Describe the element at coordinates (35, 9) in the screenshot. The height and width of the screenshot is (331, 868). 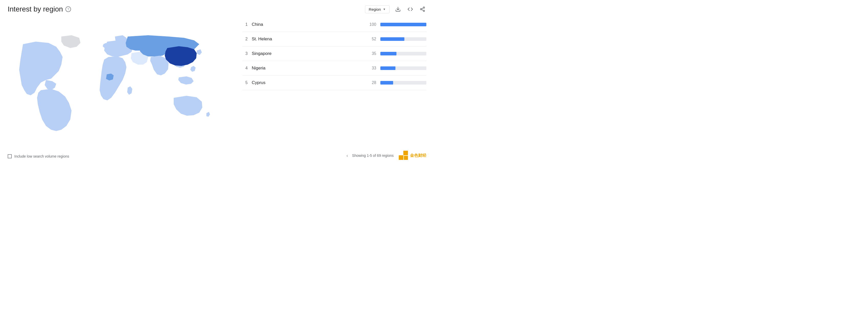
I see `page-title: Interest by region` at that location.